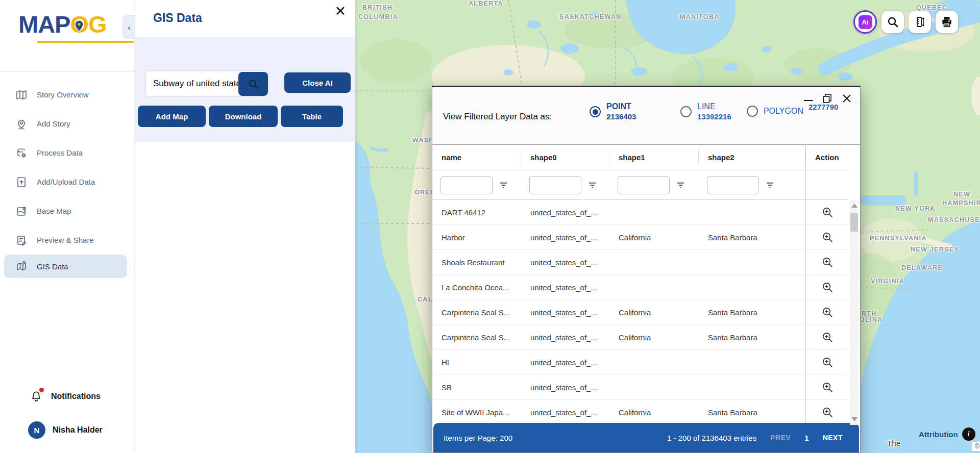  Describe the element at coordinates (893, 22) in the screenshot. I see `search-icon` at that location.